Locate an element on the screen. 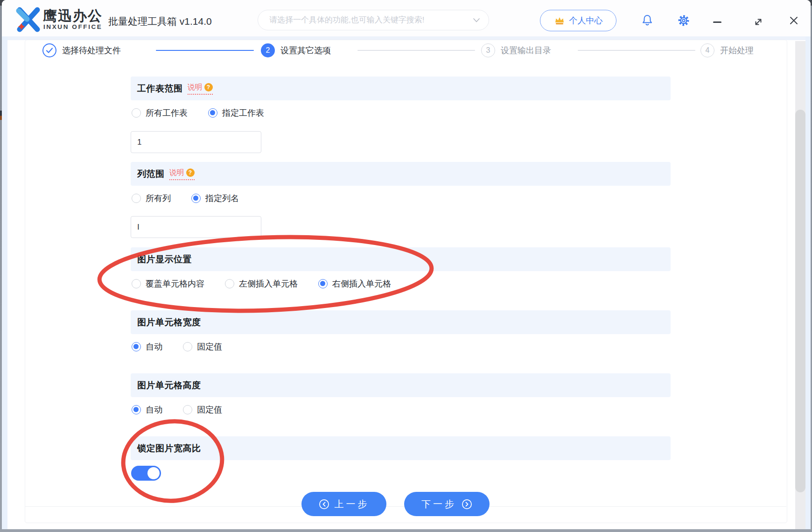  section-title: 列范围 is located at coordinates (151, 174).